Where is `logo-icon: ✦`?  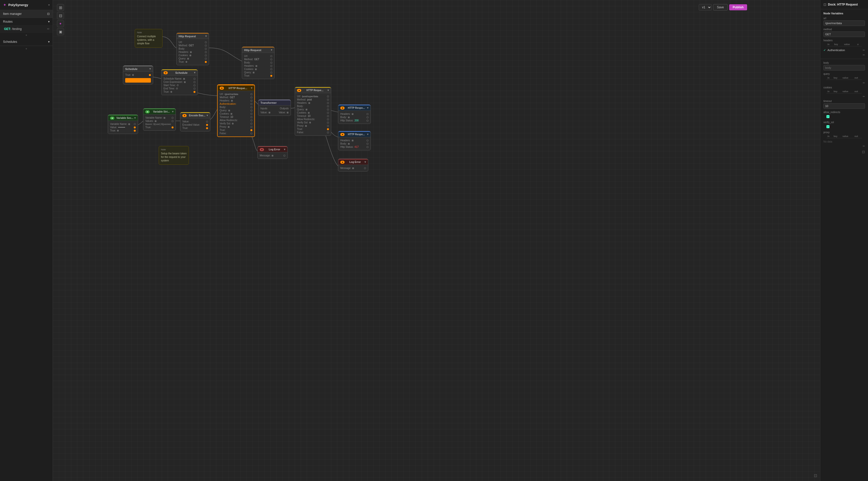
logo-icon: ✦ is located at coordinates (5, 5).